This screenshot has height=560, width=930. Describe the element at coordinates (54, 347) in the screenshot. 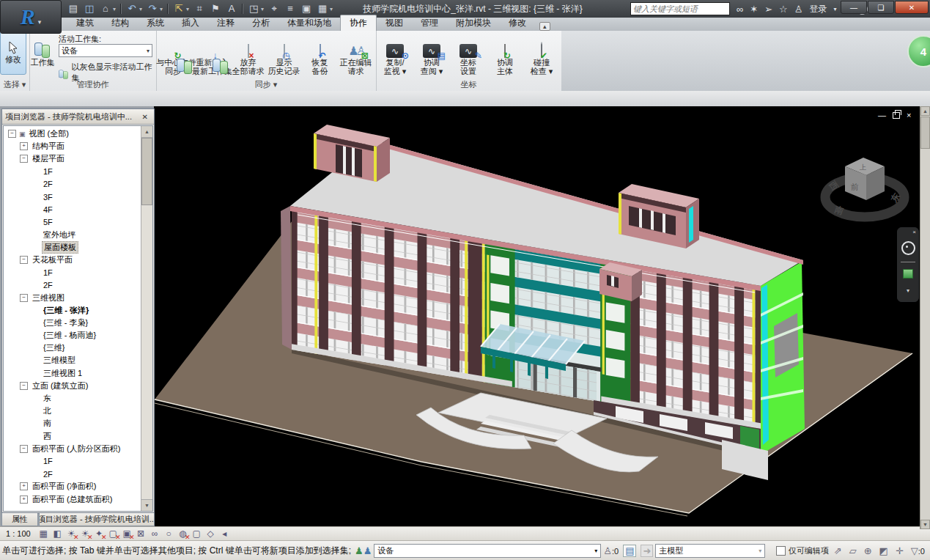

I see `tree-item-label: {三维}` at that location.